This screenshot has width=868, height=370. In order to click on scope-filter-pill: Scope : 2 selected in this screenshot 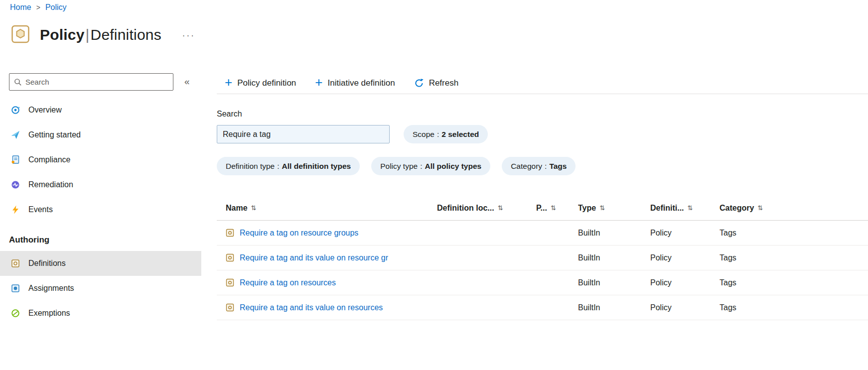, I will do `click(445, 134)`.